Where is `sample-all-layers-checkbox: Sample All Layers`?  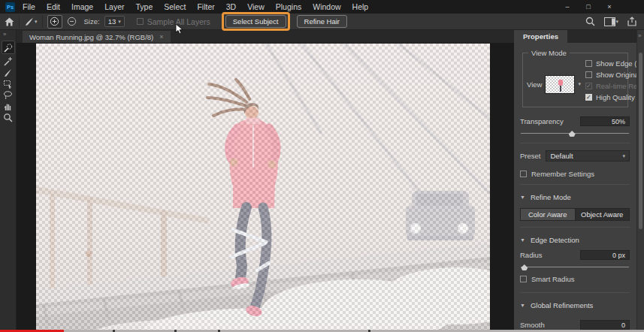 sample-all-layers-checkbox: Sample All Layers is located at coordinates (174, 22).